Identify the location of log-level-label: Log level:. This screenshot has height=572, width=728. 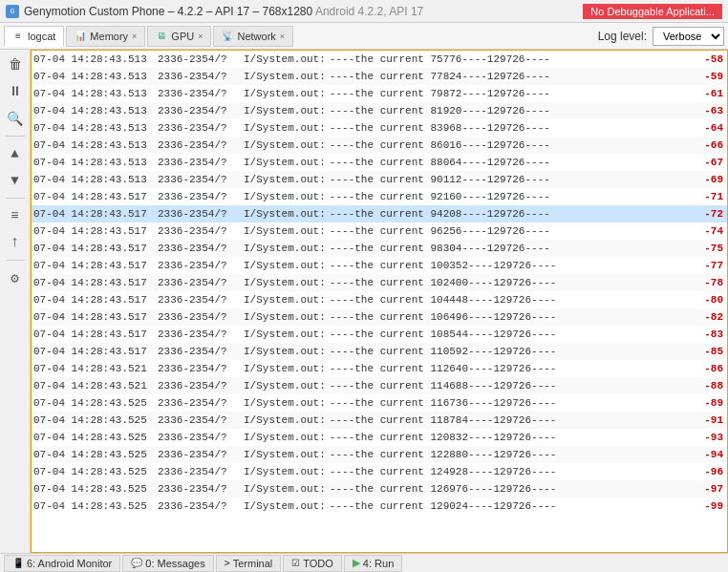
(623, 36).